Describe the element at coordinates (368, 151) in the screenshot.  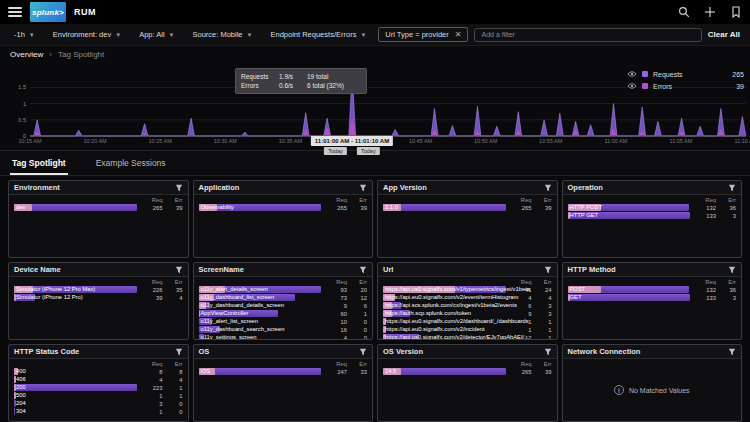
I see `time-selection-to: Today` at that location.